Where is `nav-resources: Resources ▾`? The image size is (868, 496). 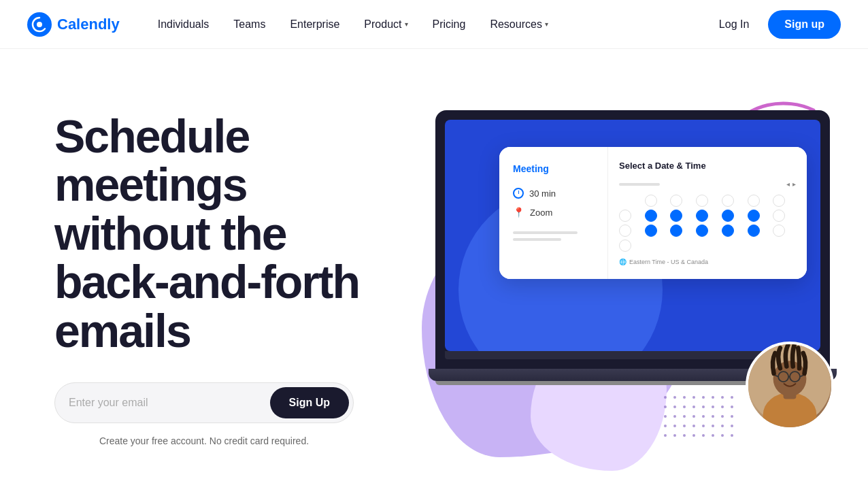
nav-resources: Resources ▾ is located at coordinates (518, 24).